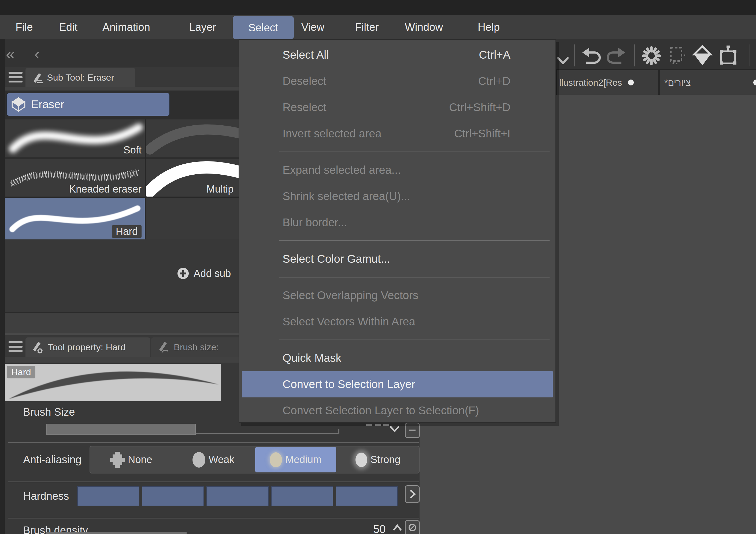  I want to click on brush-label: Hard, so click(127, 232).